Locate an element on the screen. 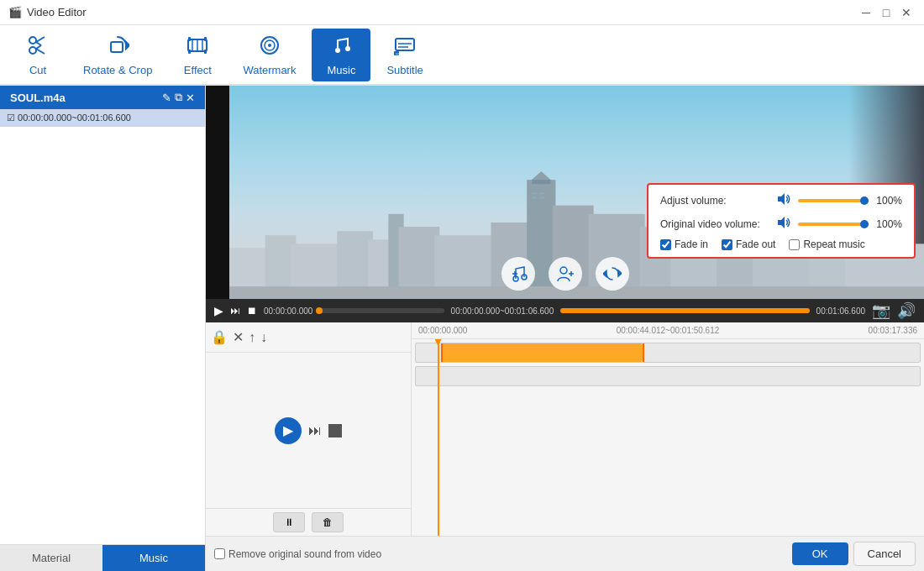  transport-progress-bar is located at coordinates (381, 311).